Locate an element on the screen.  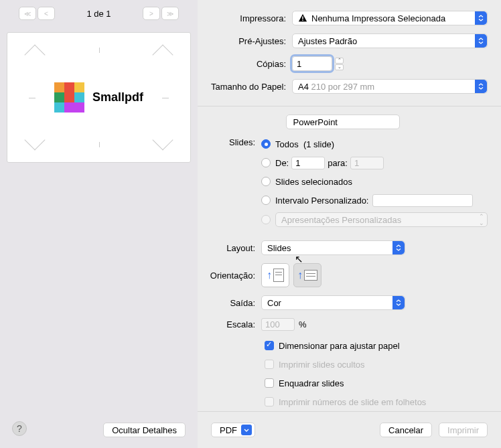
paper-dimensions: 210 por 297 mm is located at coordinates (343, 87).